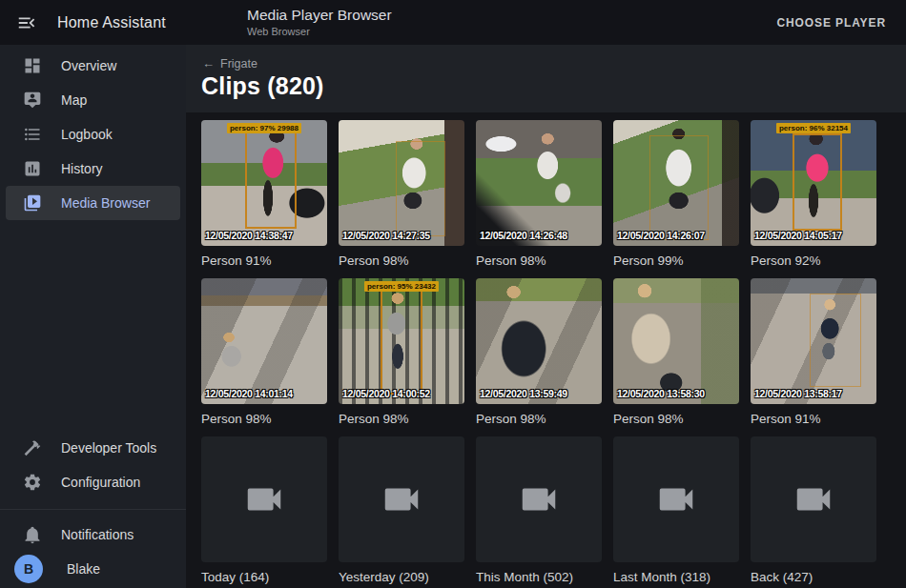 The height and width of the screenshot is (588, 906). Describe the element at coordinates (813, 513) in the screenshot. I see `folder-card-back: Back (427)` at that location.